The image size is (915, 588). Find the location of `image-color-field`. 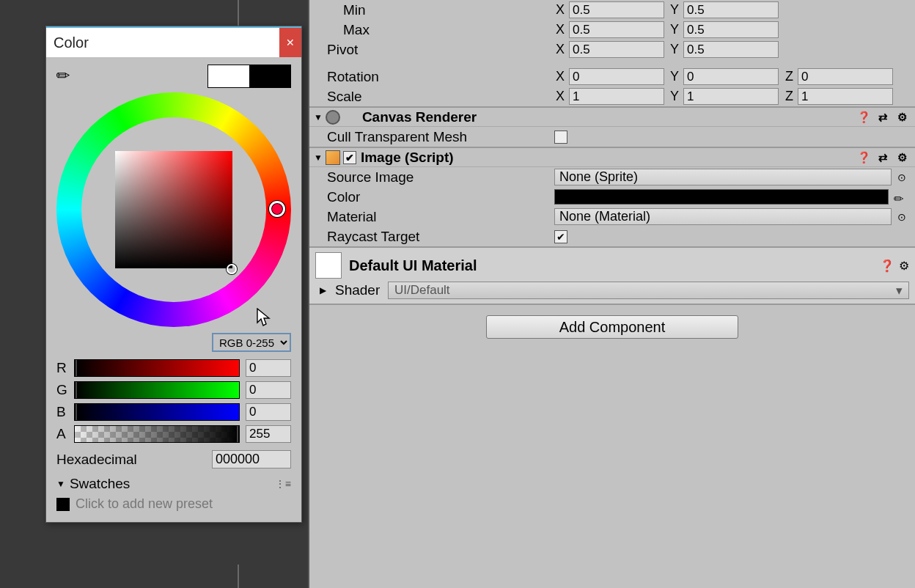

image-color-field is located at coordinates (721, 196).